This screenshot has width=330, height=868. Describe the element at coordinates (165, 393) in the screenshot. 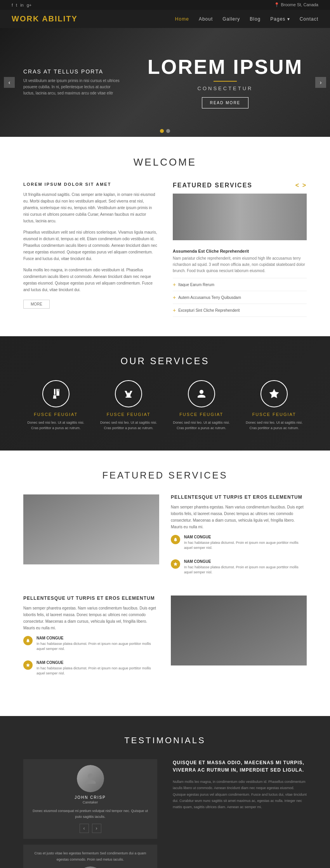

I see `services-dark-section: OUR SERVICES FUSCE FEUGIAT Donec sed nis…` at that location.